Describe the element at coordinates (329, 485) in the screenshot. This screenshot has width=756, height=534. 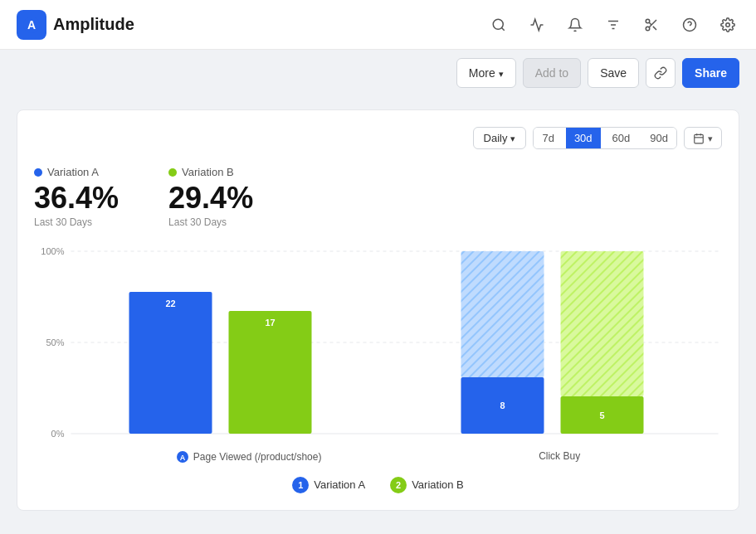
I see `legend-item-a: 1 Variation A` at that location.